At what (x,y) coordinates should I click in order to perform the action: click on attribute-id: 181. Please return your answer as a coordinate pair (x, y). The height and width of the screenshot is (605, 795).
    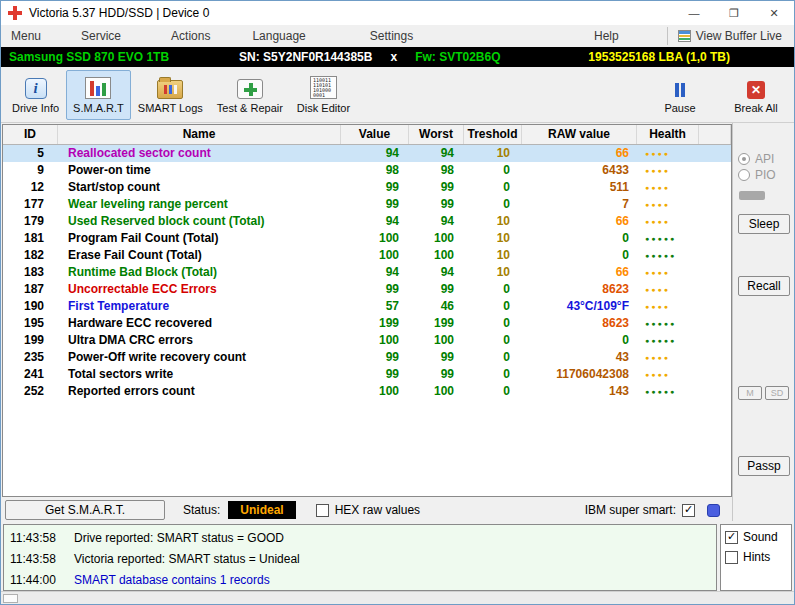
    Looking at the image, I should click on (30, 238).